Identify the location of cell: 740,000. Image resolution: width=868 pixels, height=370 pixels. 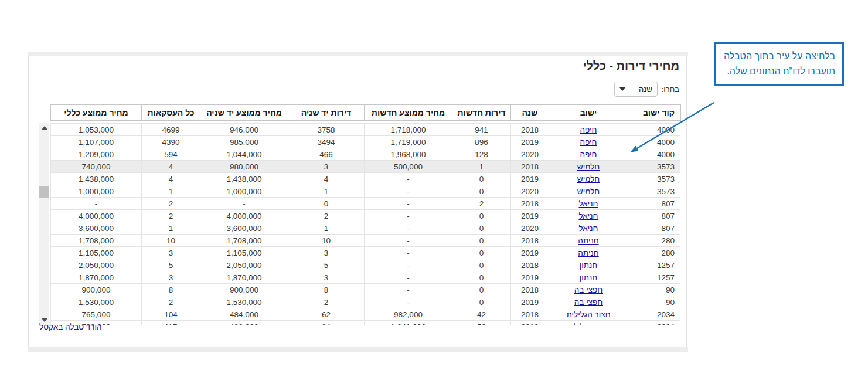
(96, 167).